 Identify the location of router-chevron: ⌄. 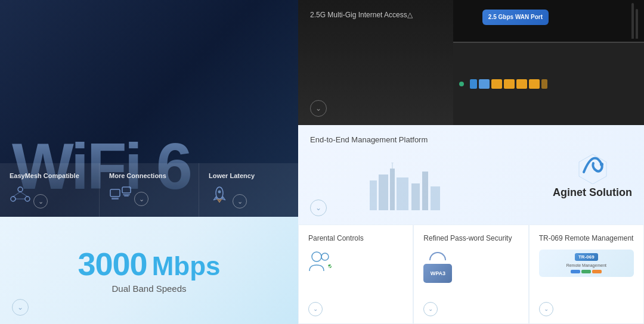
(318, 108).